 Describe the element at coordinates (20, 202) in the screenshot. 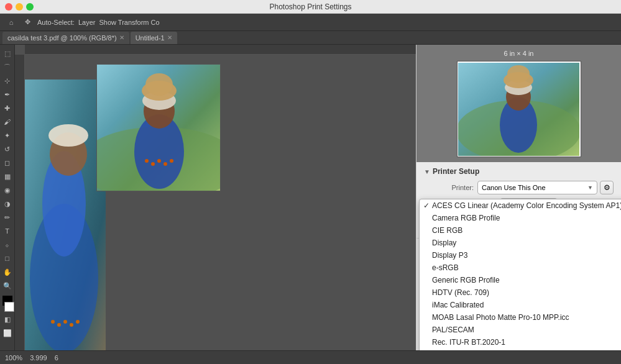

I see `ruler-vertical` at that location.